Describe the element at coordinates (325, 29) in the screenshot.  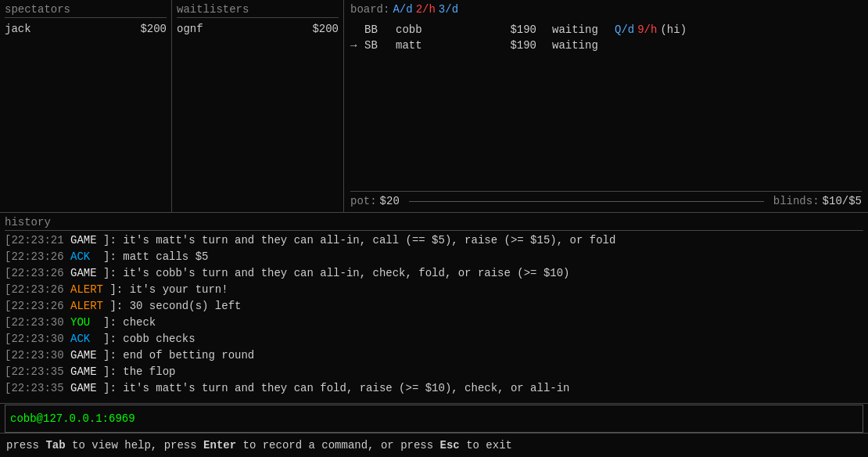
I see `waitlister-money-0: $200` at that location.